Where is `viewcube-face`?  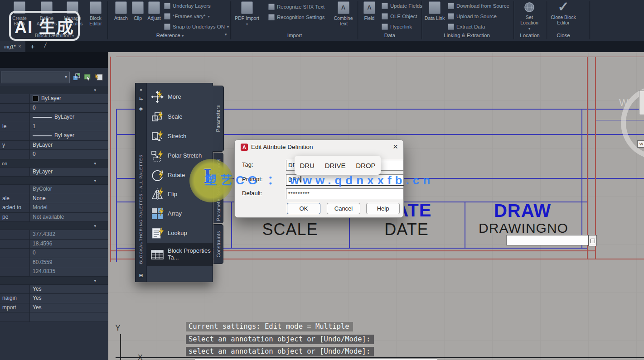
viewcube-face is located at coordinates (642, 103).